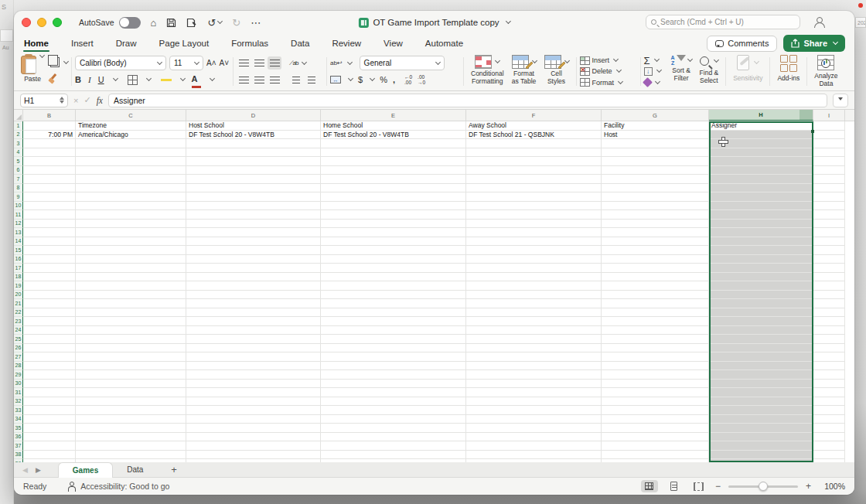 This screenshot has height=504, width=866. I want to click on cell-D37, so click(254, 446).